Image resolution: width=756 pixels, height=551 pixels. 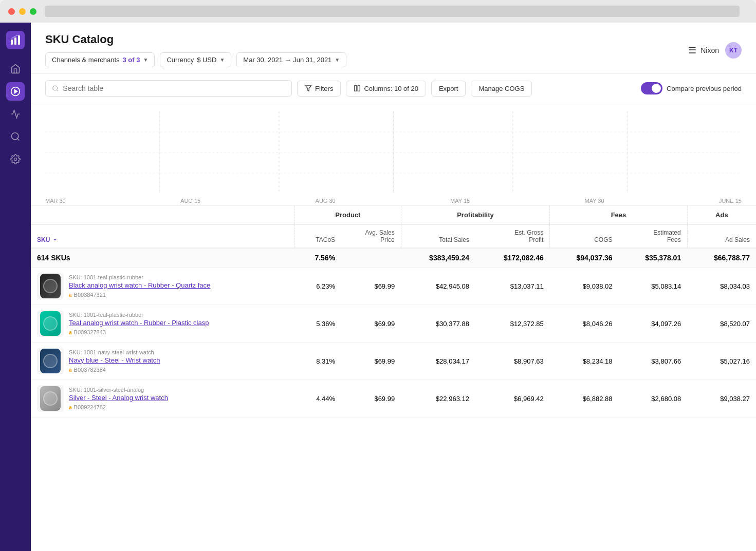 I want to click on columns-label: Columns: 10 of 20, so click(x=391, y=88).